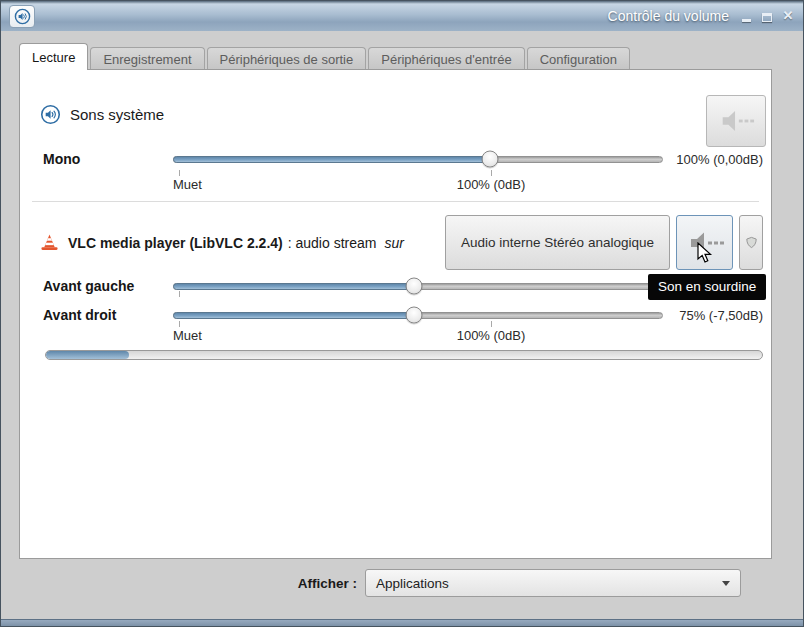  I want to click on vlc-cone-icon, so click(50, 242).